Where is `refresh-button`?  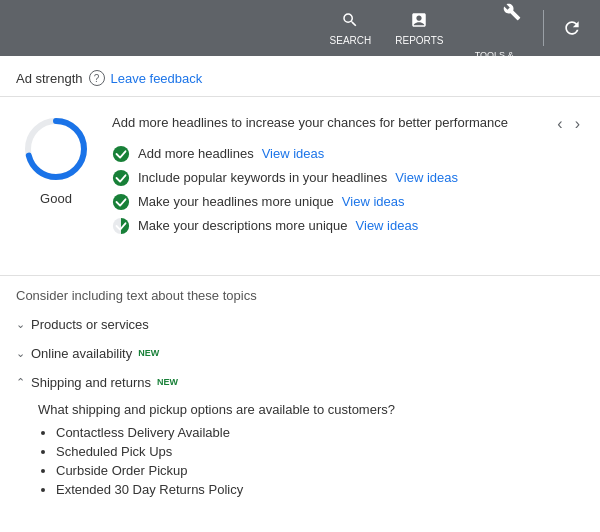
refresh-button is located at coordinates (572, 28).